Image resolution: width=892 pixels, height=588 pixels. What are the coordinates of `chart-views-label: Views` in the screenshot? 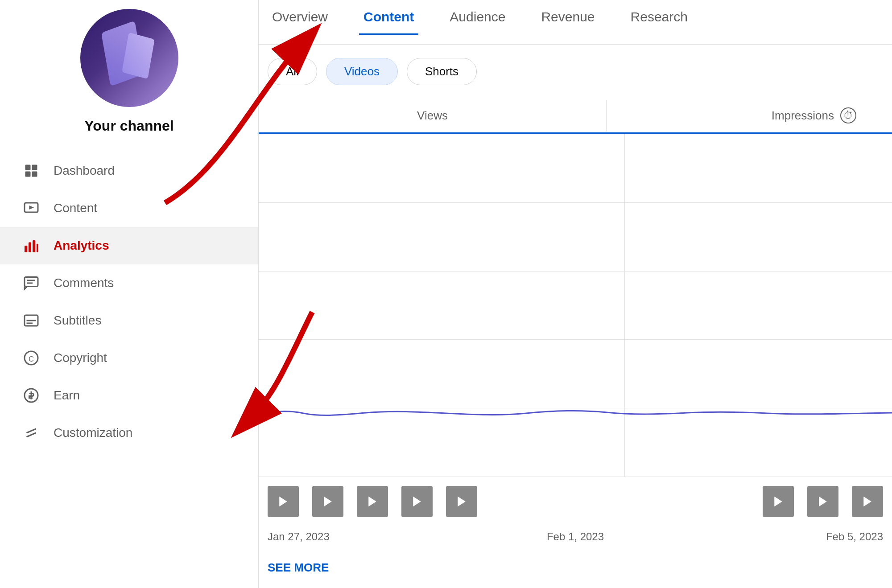 It's located at (433, 116).